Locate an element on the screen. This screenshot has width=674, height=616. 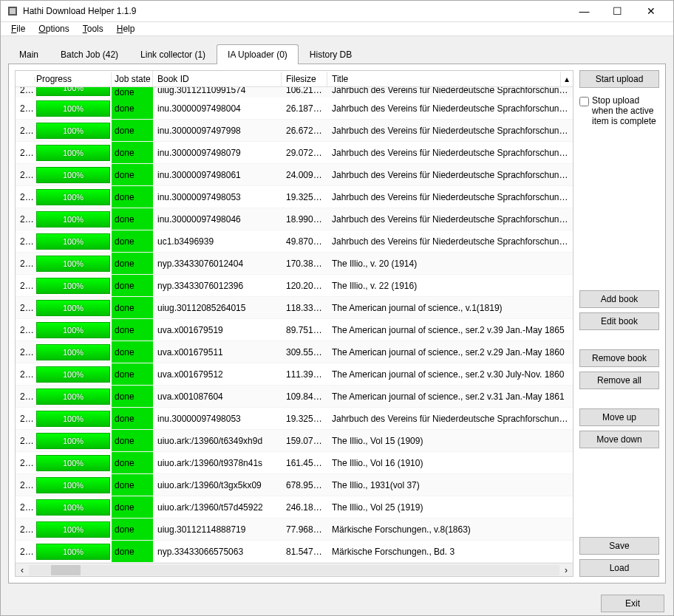
title-cell: The American journal of science., v.1(18… is located at coordinates (450, 308).